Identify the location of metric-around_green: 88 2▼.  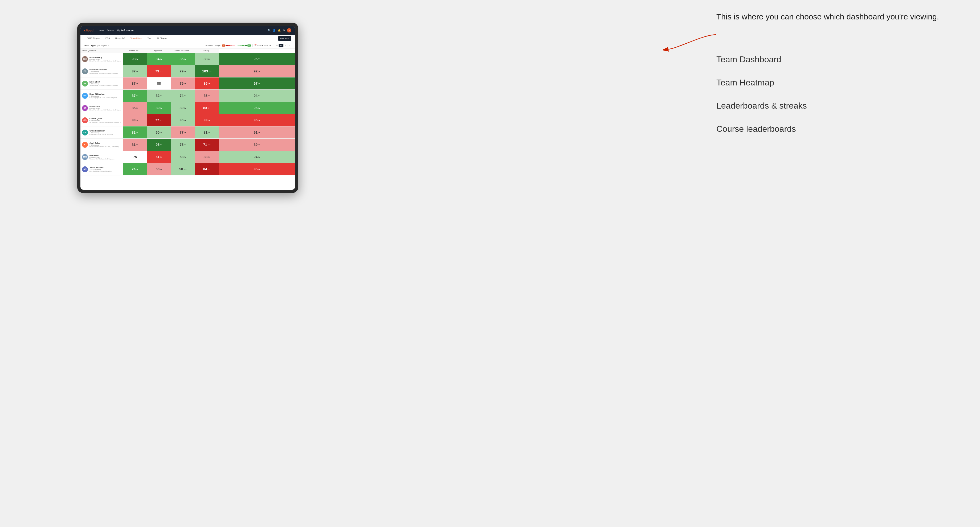
(207, 157).